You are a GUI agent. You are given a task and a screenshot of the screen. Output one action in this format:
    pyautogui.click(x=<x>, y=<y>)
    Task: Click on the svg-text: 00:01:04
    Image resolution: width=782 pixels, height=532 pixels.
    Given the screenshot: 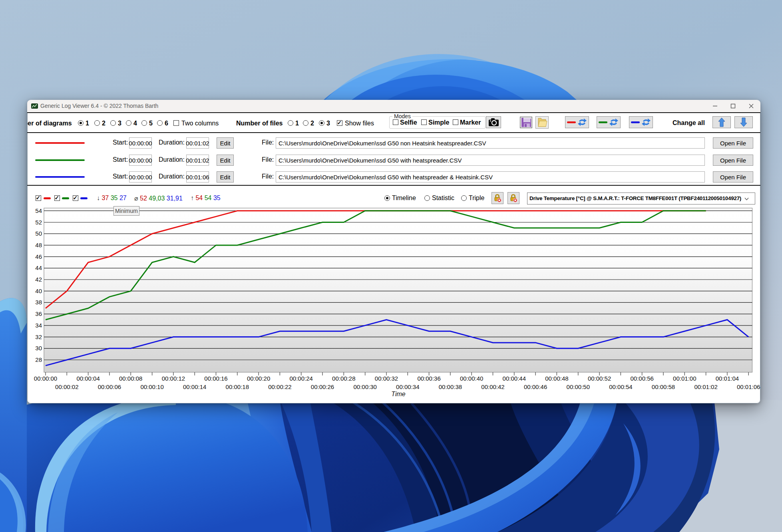 What is the action you would take?
    pyautogui.click(x=727, y=379)
    